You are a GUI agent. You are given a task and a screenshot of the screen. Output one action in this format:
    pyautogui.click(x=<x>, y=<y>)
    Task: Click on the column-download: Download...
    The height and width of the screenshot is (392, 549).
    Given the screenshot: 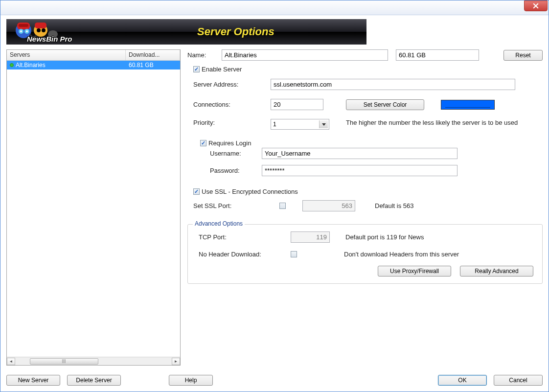 What is the action you would take?
    pyautogui.click(x=153, y=55)
    